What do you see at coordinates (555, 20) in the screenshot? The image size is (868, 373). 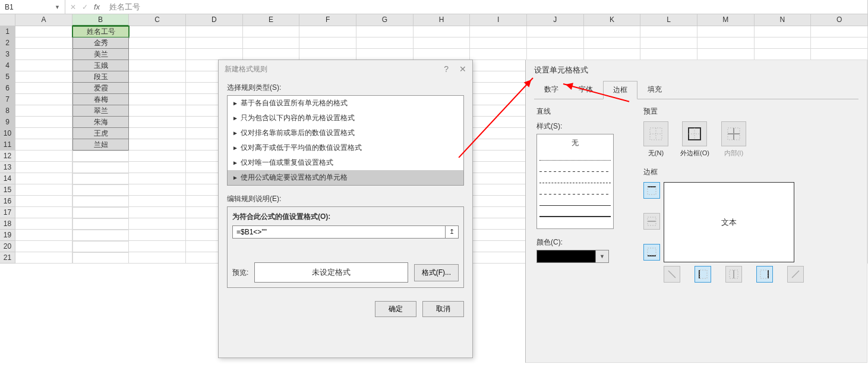 I see `column-header: J` at bounding box center [555, 20].